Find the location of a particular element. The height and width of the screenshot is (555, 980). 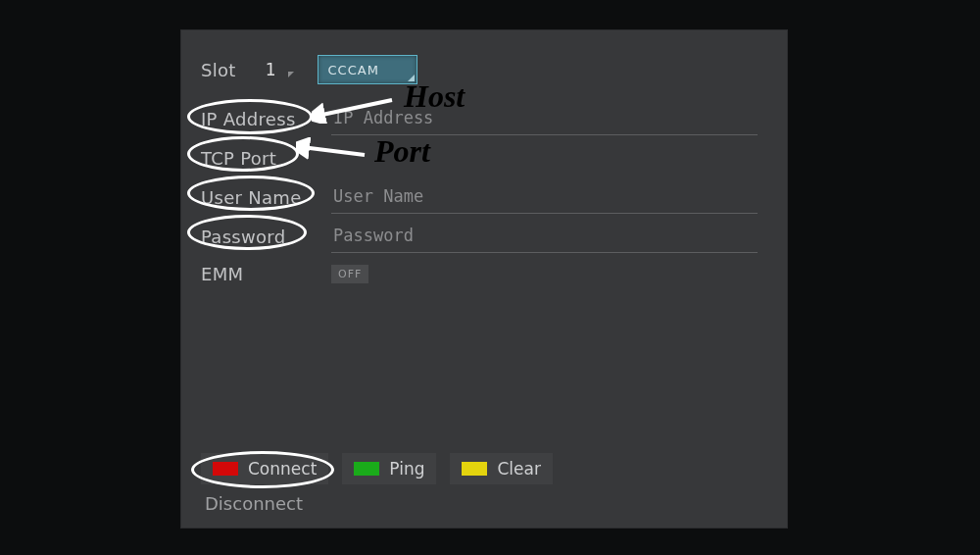

protocol-label: CCCAM is located at coordinates (354, 71).